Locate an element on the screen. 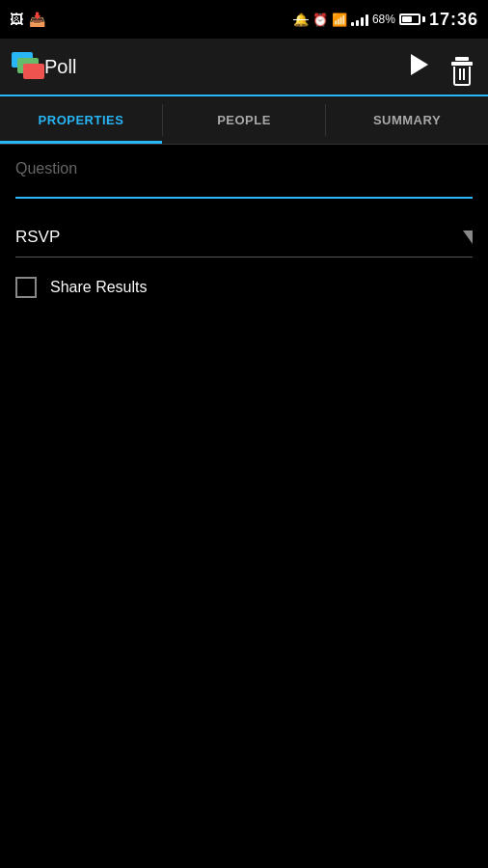  trash-icon is located at coordinates (462, 73).